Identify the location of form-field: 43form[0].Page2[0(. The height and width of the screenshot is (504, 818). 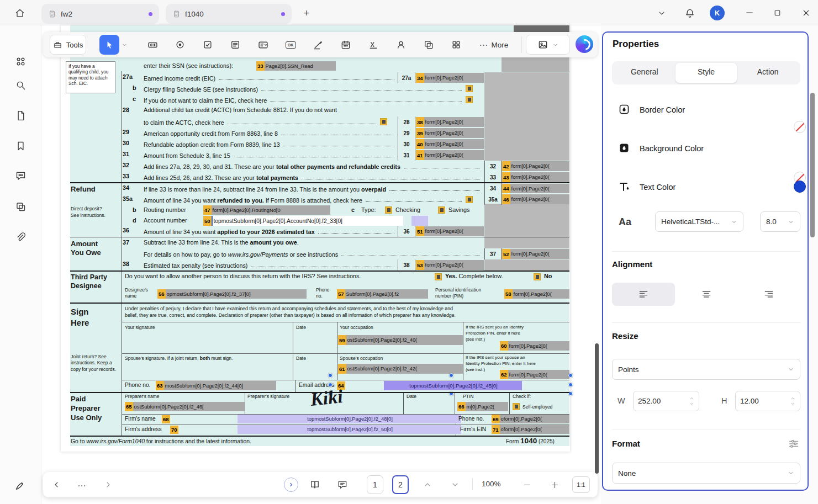
(536, 177).